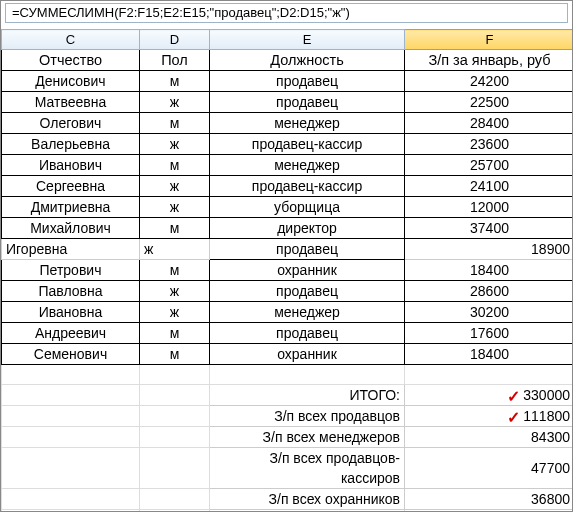  I want to click on formula-bar: =СУММЕСЛИМН(F2:F15;E2:E15;"продавец";D2:…, so click(286, 13).